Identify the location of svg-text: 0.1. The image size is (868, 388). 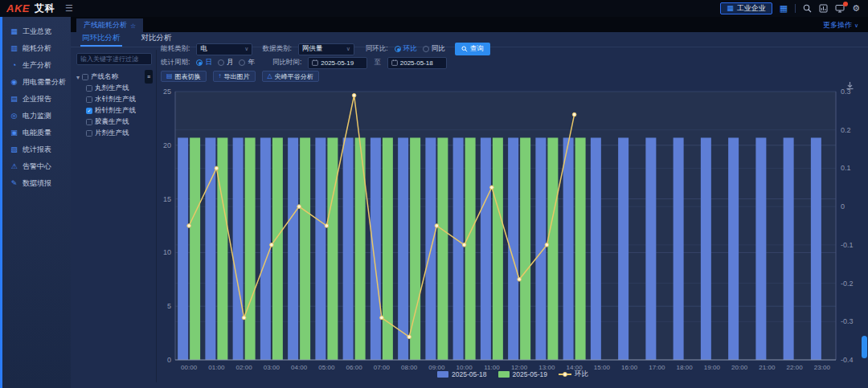
(845, 168).